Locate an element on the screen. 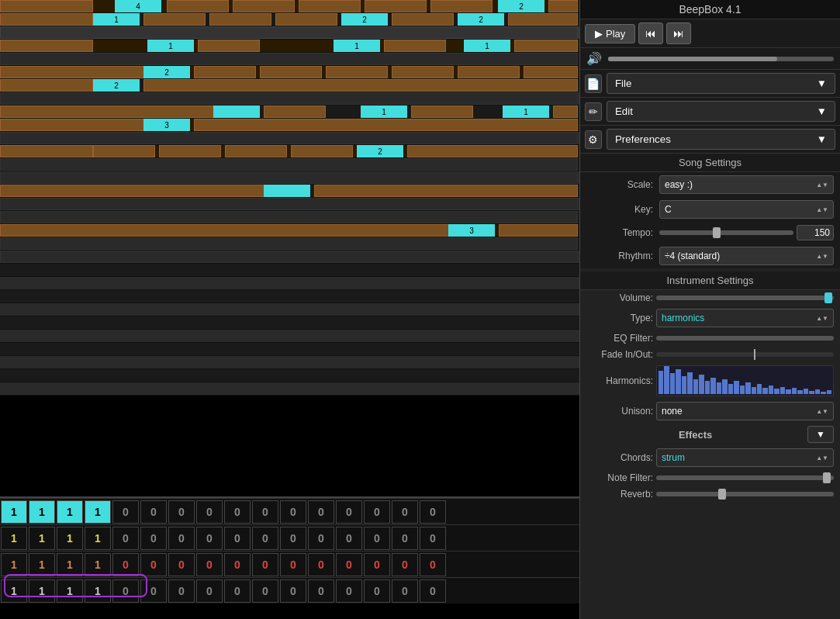 This screenshot has height=619, width=840. eq-slider is located at coordinates (745, 338).